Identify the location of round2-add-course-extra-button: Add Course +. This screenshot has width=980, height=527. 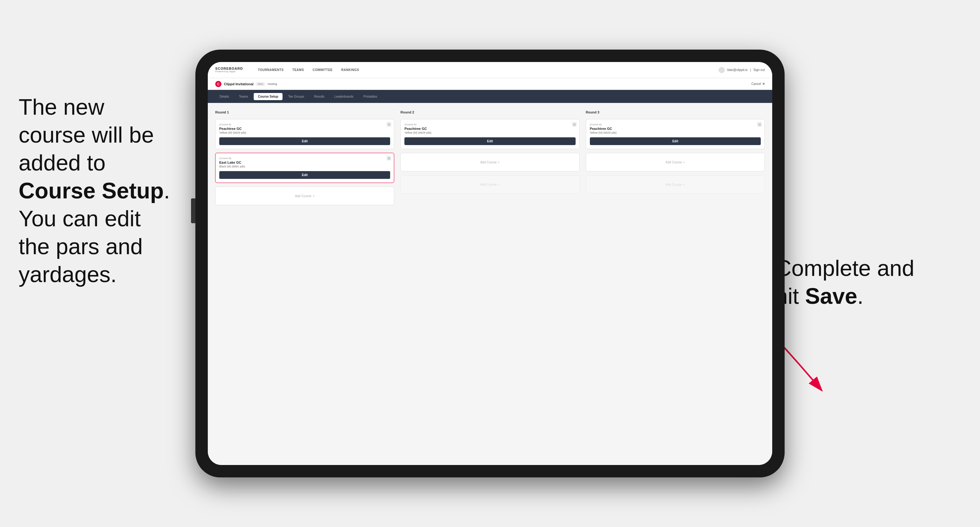
(490, 185).